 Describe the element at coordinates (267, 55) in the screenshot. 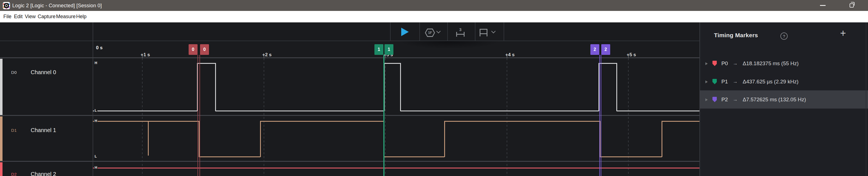

I see `timeline-tick-label: +2 s` at that location.